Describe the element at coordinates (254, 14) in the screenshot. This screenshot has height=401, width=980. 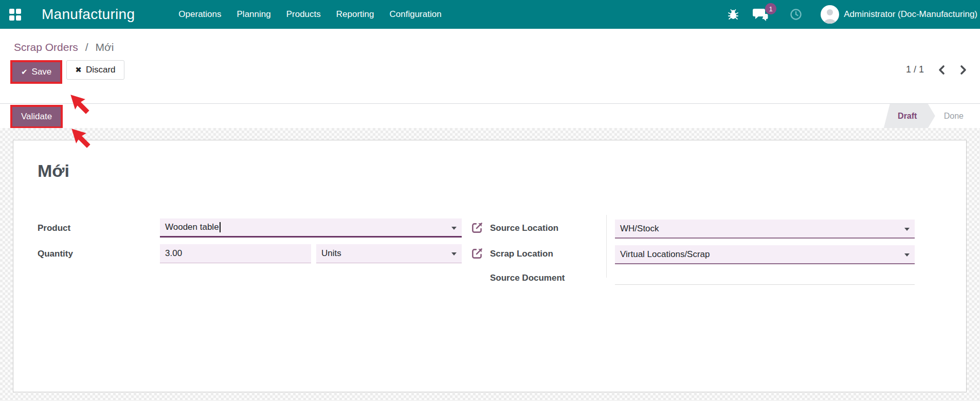
I see `menu-planning: Planning` at that location.